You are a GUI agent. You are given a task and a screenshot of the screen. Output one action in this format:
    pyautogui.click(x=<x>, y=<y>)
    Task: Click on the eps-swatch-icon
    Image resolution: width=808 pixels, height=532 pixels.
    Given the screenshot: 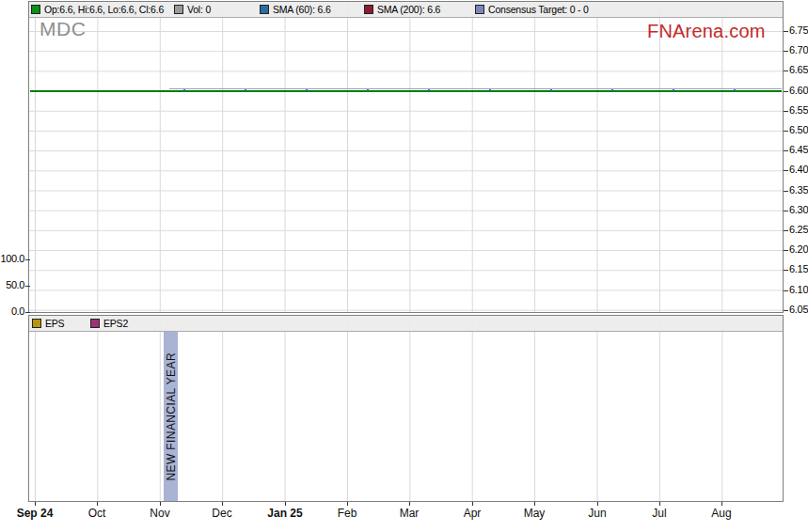 What is the action you would take?
    pyautogui.click(x=37, y=323)
    